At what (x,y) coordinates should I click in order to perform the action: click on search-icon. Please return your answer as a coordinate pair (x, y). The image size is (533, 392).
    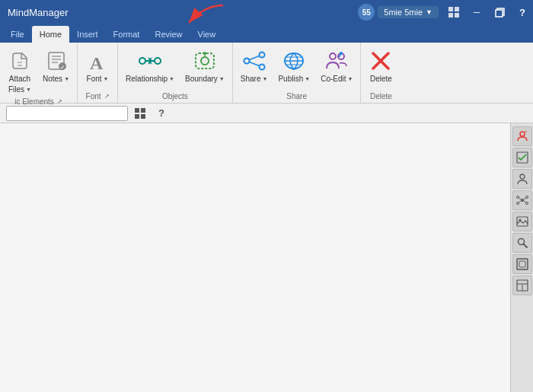
    Looking at the image, I should click on (522, 243).